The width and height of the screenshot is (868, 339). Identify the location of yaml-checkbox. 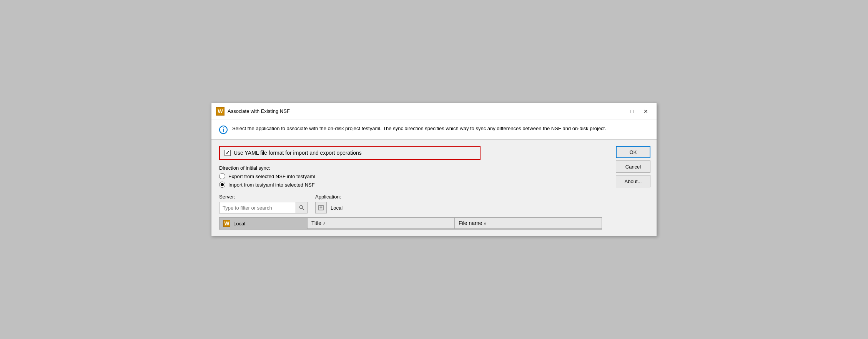
(228, 153).